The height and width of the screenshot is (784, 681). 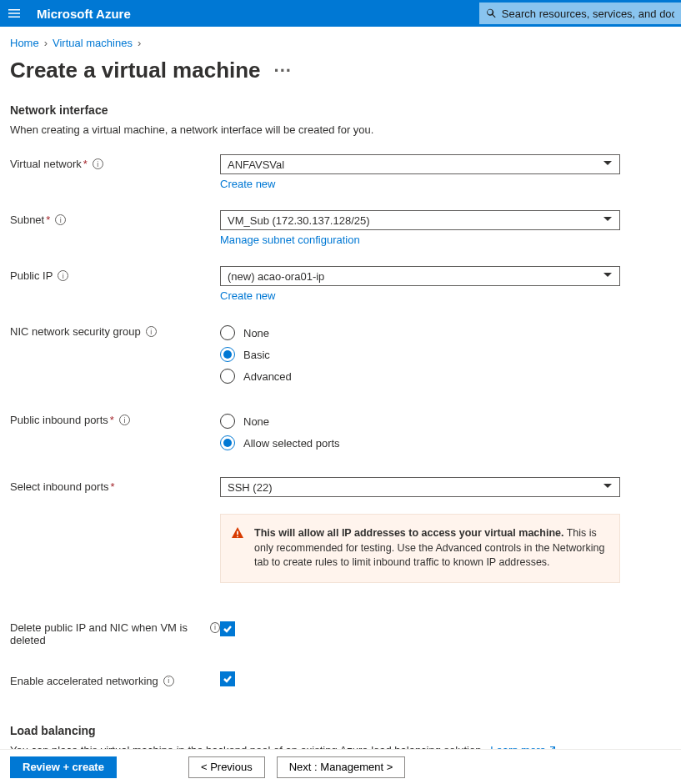 I want to click on alert-strong-text: This will allow all IP addresses to acce…, so click(x=408, y=533).